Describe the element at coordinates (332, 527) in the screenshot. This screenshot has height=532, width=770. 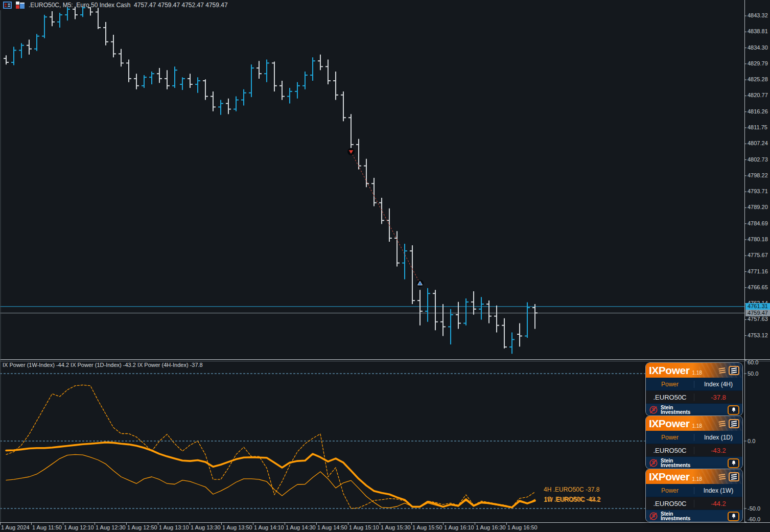
I see `time-tick-label: 1 Aug 14:50` at that location.